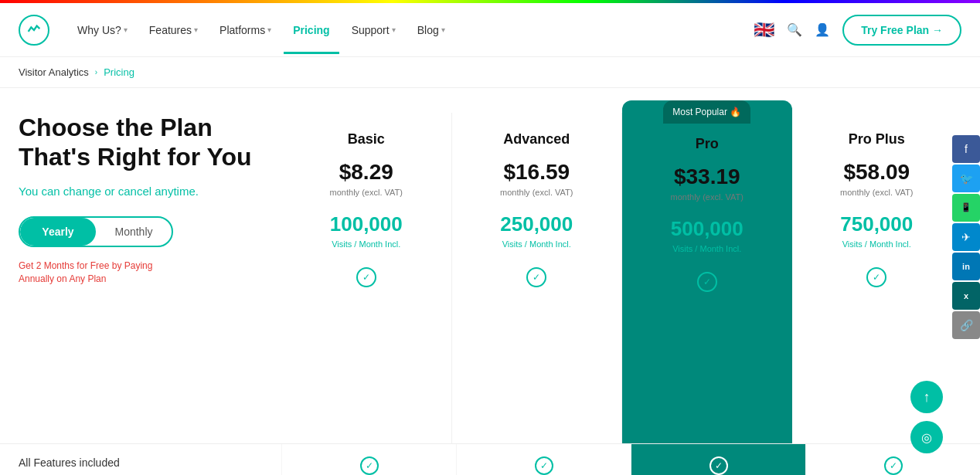 Image resolution: width=980 pixels, height=475 pixels. What do you see at coordinates (369, 460) in the screenshot?
I see `all-features-basic-check: ✓` at bounding box center [369, 460].